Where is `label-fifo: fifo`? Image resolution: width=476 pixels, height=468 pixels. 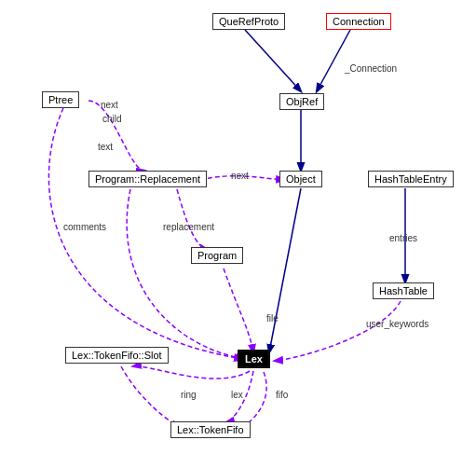 label-fifo: fifo is located at coordinates (281, 395).